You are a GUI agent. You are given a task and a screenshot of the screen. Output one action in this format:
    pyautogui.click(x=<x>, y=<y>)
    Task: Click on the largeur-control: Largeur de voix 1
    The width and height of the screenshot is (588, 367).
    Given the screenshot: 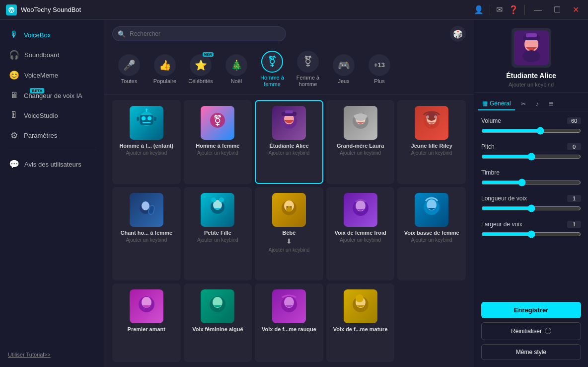 What is the action you would take?
    pyautogui.click(x=531, y=230)
    